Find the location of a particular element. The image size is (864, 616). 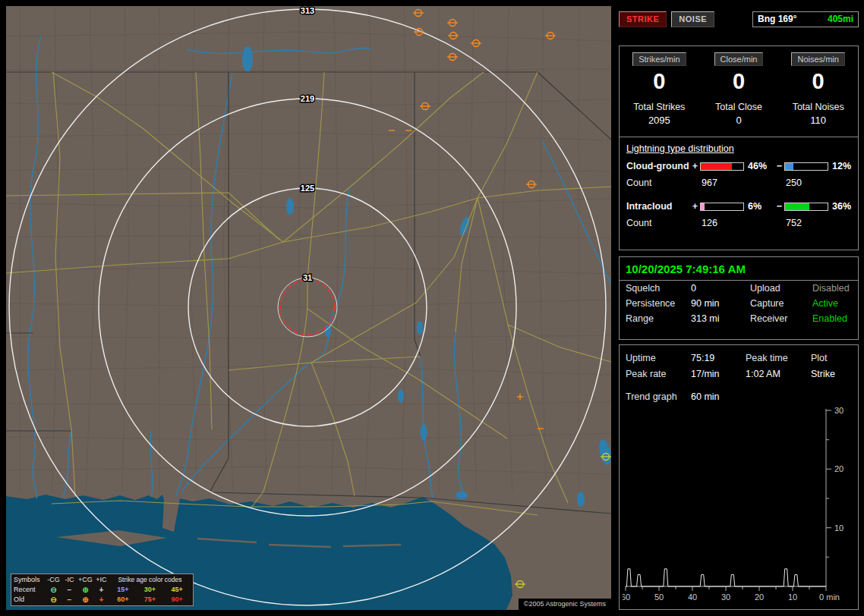

uptime-value: 75:19 is located at coordinates (718, 358).